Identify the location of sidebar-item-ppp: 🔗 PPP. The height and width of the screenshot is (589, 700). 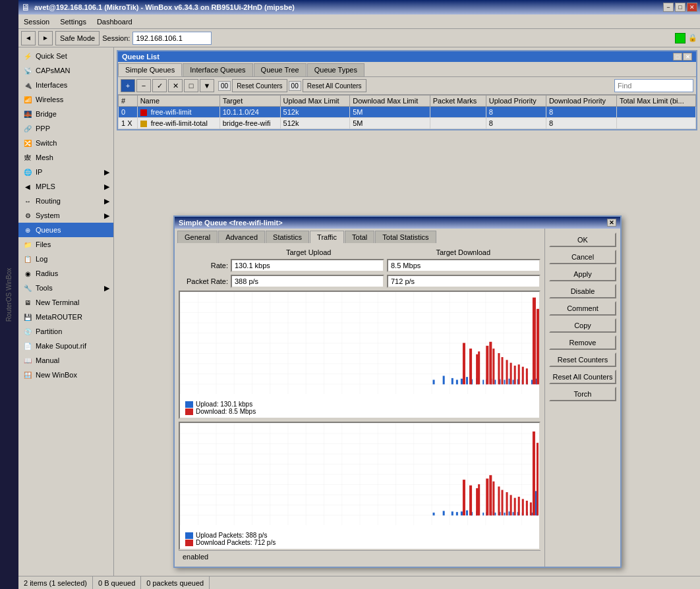
(66, 128).